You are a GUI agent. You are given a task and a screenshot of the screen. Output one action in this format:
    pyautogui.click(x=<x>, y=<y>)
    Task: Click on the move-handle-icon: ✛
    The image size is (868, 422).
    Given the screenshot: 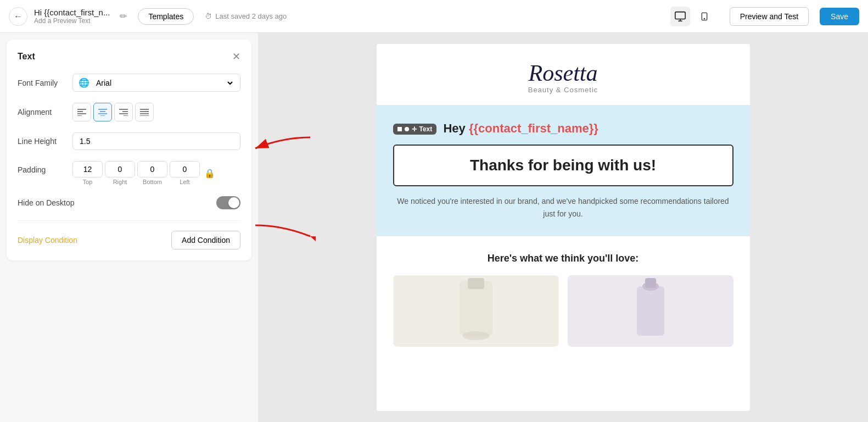 What is the action you would take?
    pyautogui.click(x=414, y=130)
    